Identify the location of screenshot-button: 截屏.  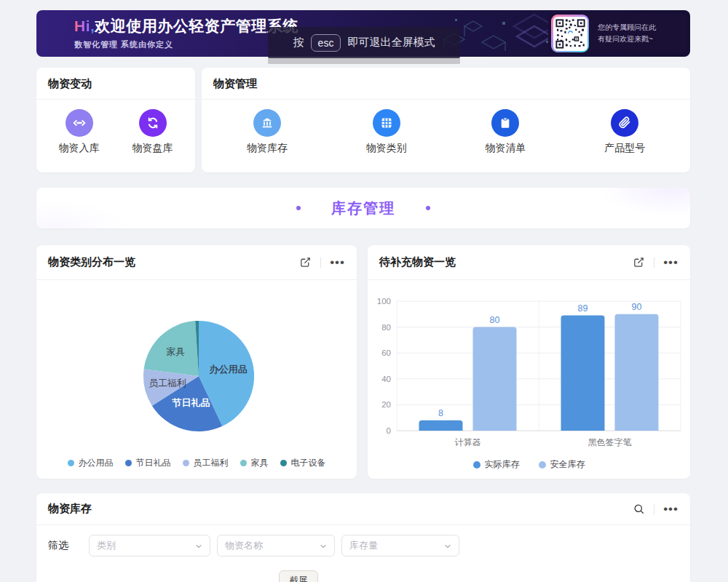
(298, 576).